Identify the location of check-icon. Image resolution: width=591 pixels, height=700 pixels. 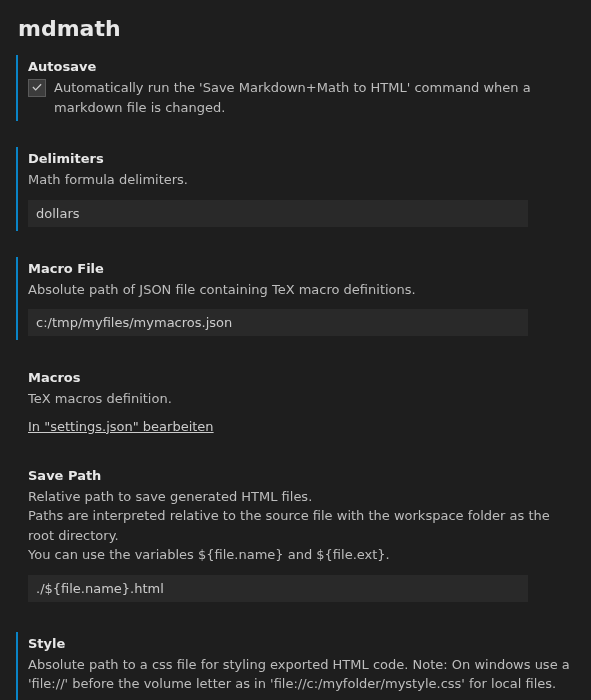
(37, 88).